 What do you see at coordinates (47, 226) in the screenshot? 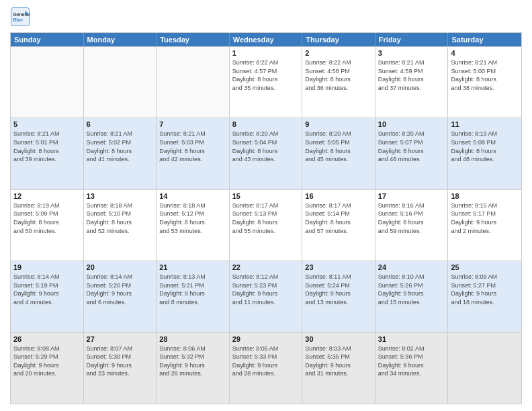
I see `calendar-cell: 12Sunrise: 8:19 AM Sunset: 5:09 PM Dayli…` at bounding box center [47, 226].